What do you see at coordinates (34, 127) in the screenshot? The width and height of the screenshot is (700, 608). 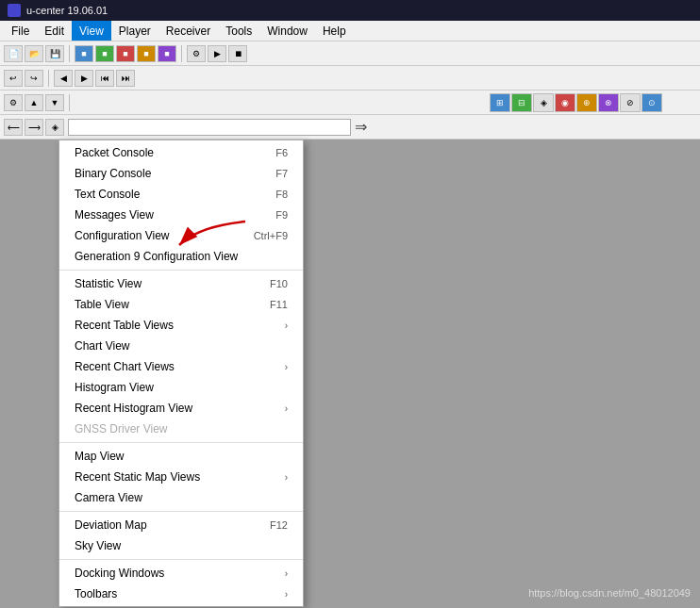 I see `tb4-btn-2: ⟶` at bounding box center [34, 127].